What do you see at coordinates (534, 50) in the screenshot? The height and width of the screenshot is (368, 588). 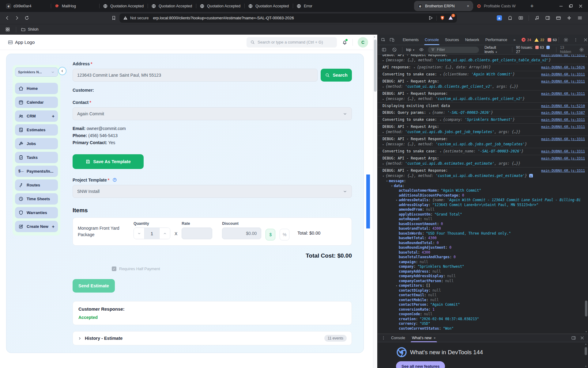 I see `issues-summary: 90 Issues:6327` at bounding box center [534, 50].